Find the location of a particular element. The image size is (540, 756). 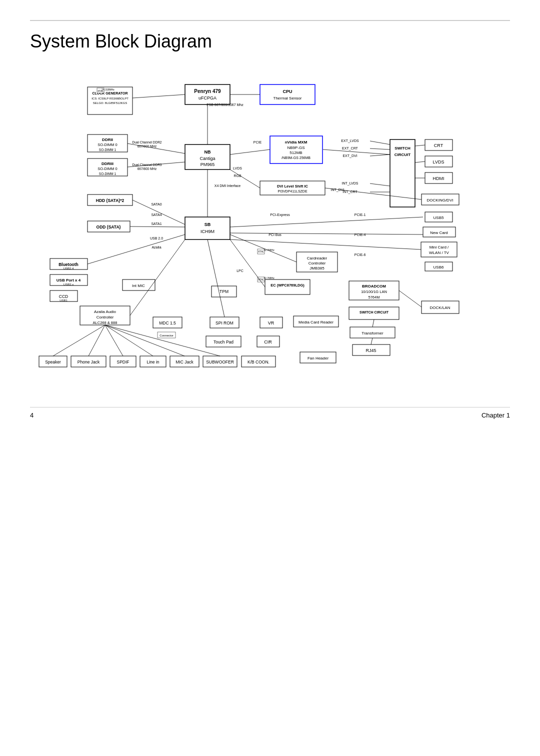

svg-text: CIR is located at coordinates (268, 342).